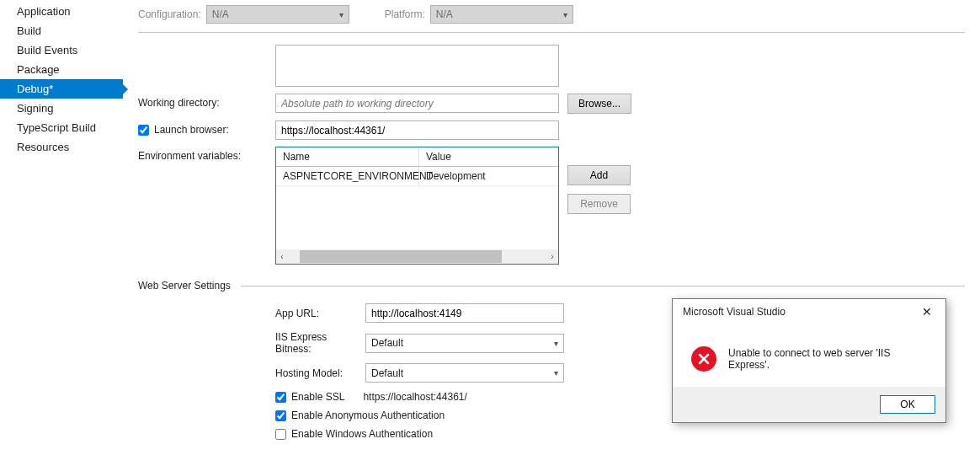 This screenshot has width=980, height=455. What do you see at coordinates (734, 312) in the screenshot?
I see `dialog-title-text: Microsoft Visual Studio` at bounding box center [734, 312].